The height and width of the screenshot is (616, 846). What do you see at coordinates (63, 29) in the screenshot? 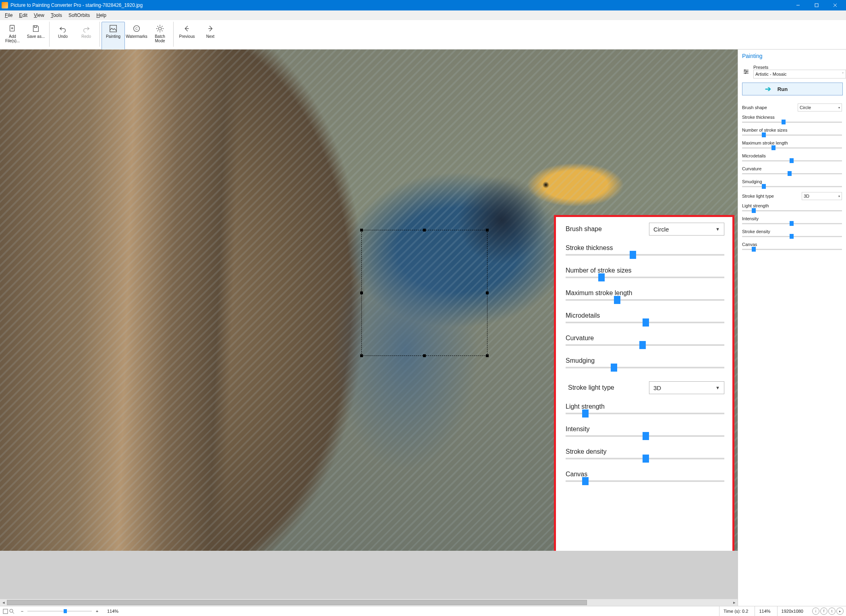
I see `undo-icon` at bounding box center [63, 29].